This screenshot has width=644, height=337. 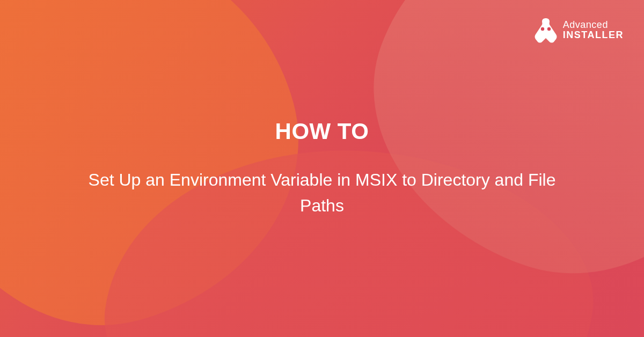 What do you see at coordinates (594, 35) in the screenshot?
I see `logo-text-bottom: INSTALLER` at bounding box center [594, 35].